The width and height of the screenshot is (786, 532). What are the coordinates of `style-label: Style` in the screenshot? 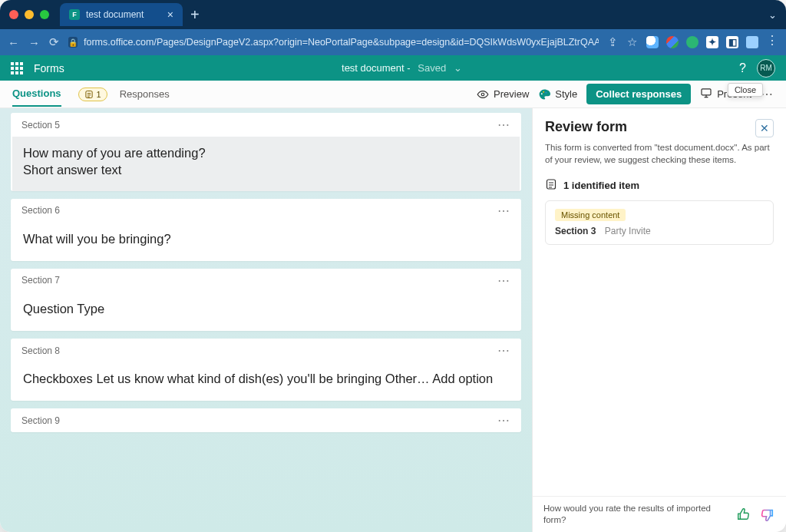 It's located at (566, 94).